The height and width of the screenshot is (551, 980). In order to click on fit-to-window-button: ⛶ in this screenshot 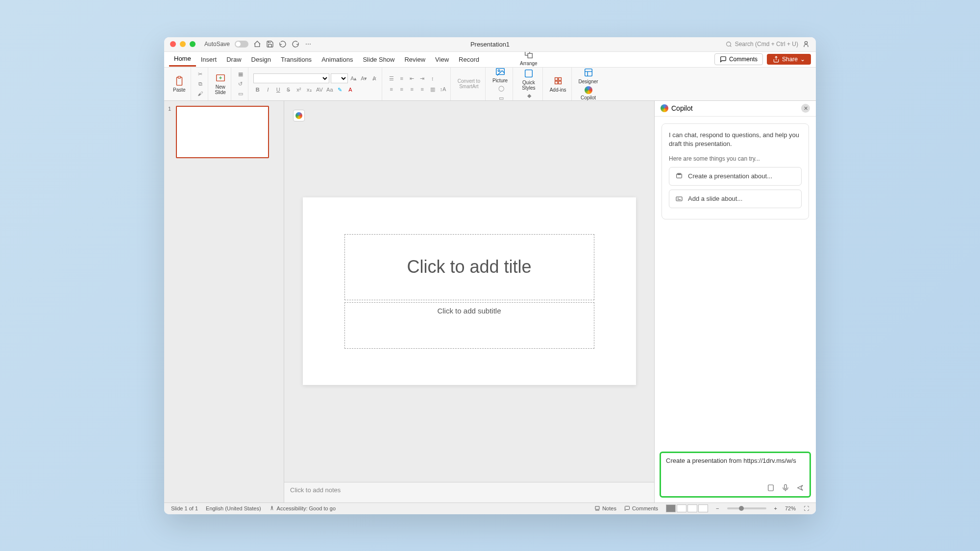, I will do `click(807, 508)`.